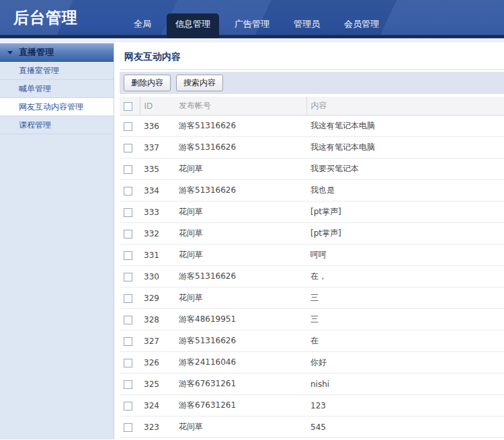 This screenshot has width=504, height=440. Describe the element at coordinates (56, 52) in the screenshot. I see `sidebar-group-live-management: 直播管理` at that location.